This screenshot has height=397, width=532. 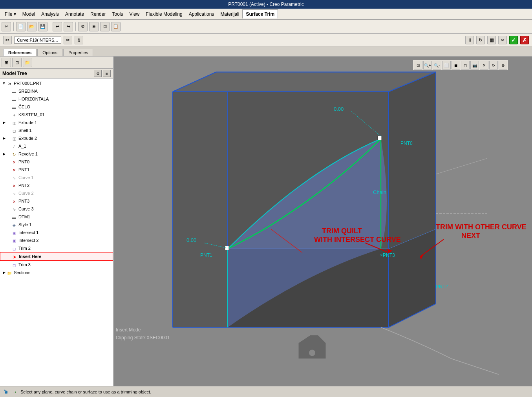 I want to click on toolbar-undo: ↩, so click(x=57, y=27).